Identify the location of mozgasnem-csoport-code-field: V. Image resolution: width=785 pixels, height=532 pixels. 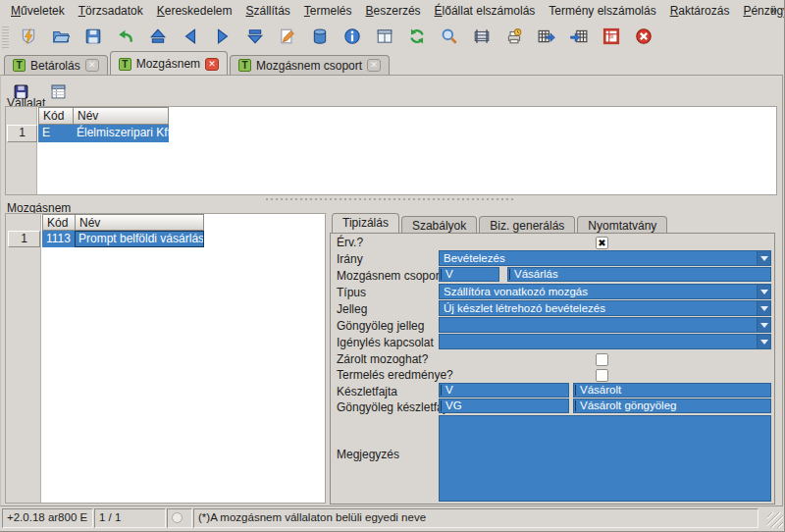
(469, 275).